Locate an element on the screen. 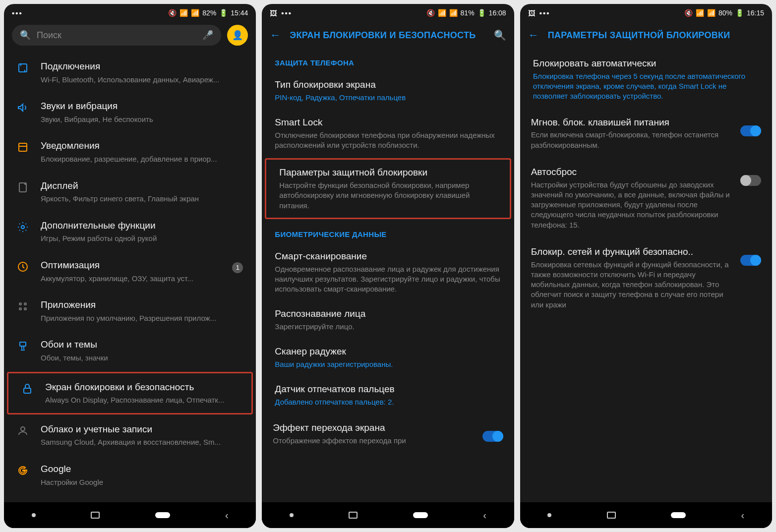  clock: 15:44 is located at coordinates (239, 13).